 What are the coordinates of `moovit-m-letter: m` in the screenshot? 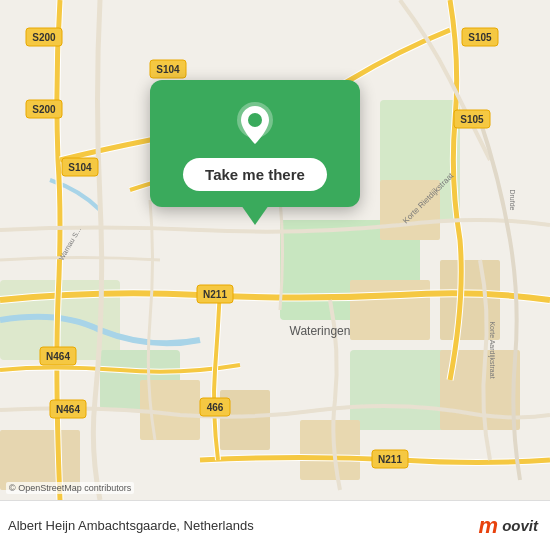 It's located at (489, 526).